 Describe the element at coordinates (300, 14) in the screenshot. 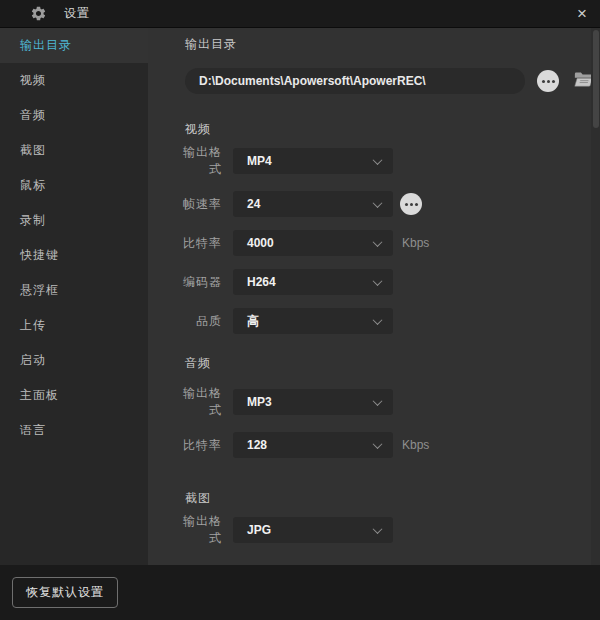

I see `titlebar: 设置 ×` at that location.